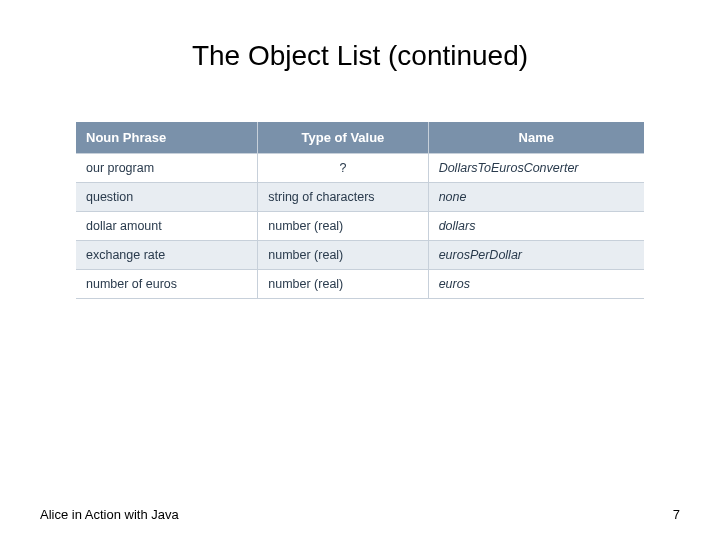  Describe the element at coordinates (343, 198) in the screenshot. I see `cell-type: string of characters` at that location.